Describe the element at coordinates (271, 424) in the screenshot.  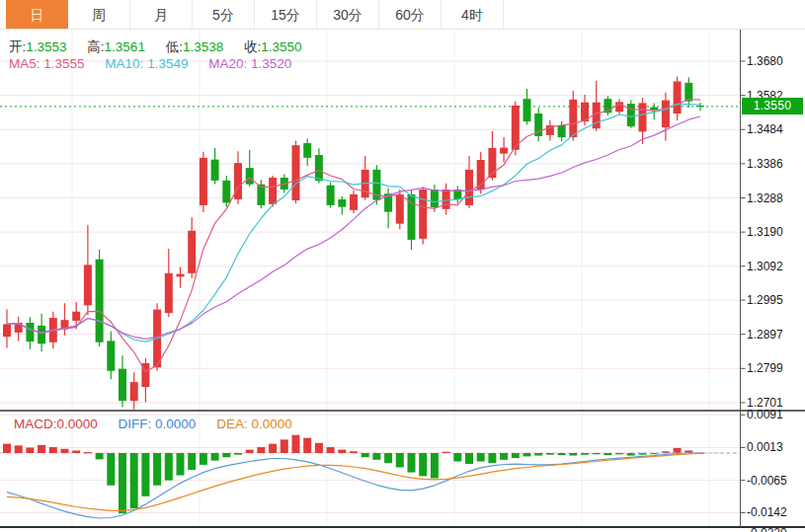
I see `dea-value: 0.0000` at that location.